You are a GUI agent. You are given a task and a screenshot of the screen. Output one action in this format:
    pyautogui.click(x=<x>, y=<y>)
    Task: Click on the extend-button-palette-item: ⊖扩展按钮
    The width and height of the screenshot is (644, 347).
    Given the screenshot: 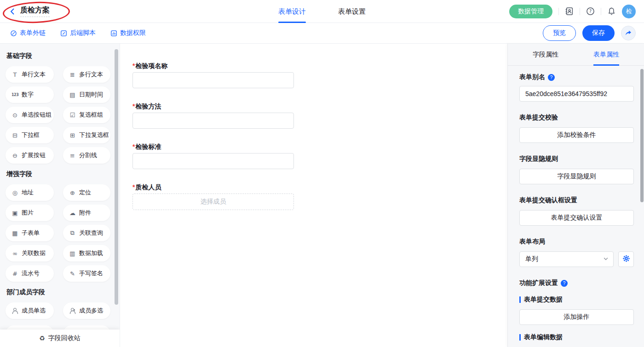 What is the action you would take?
    pyautogui.click(x=29, y=155)
    